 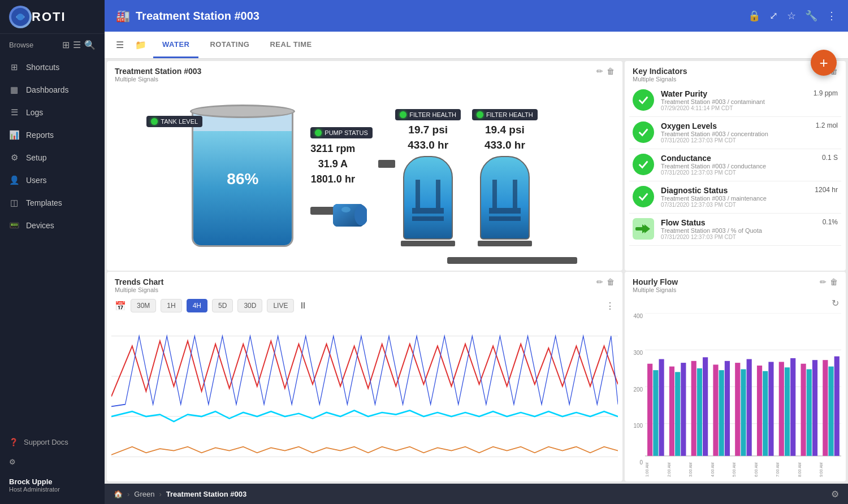 I want to click on breadcrumb-green: Green, so click(x=144, y=494).